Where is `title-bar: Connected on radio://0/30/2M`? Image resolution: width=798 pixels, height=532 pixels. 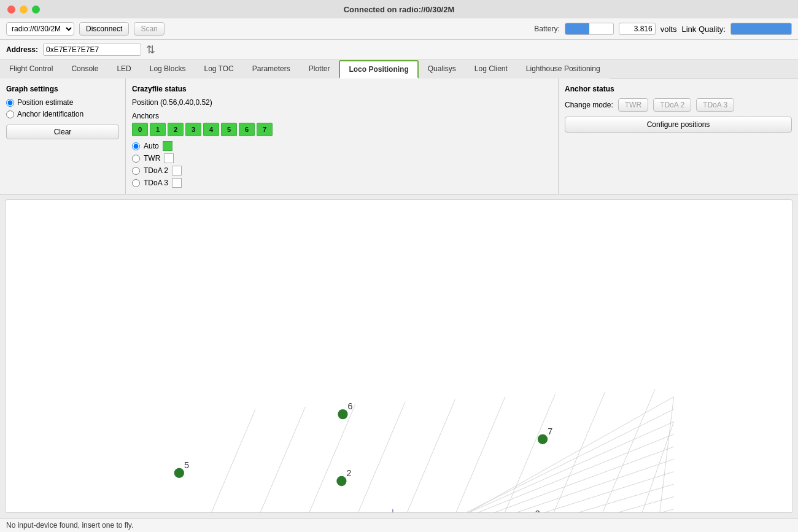
title-bar: Connected on radio://0/30/2M is located at coordinates (399, 9).